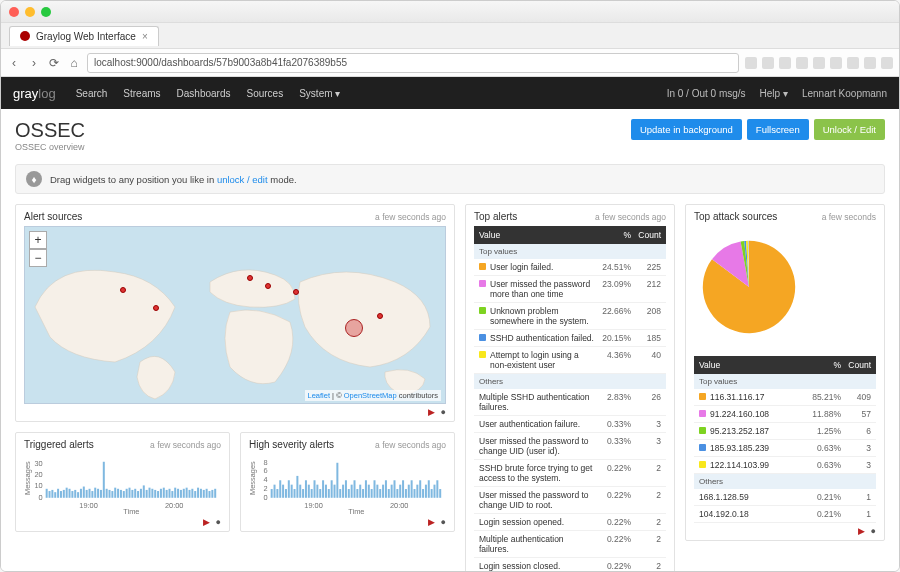  What do you see at coordinates (14, 63) in the screenshot?
I see `back-icon: ‹` at bounding box center [14, 63].